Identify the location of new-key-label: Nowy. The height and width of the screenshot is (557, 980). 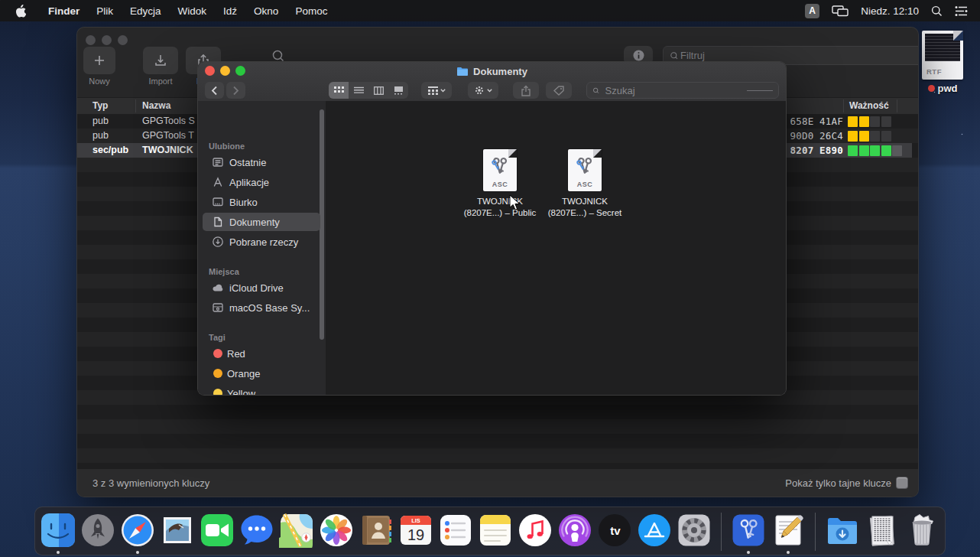
(99, 81).